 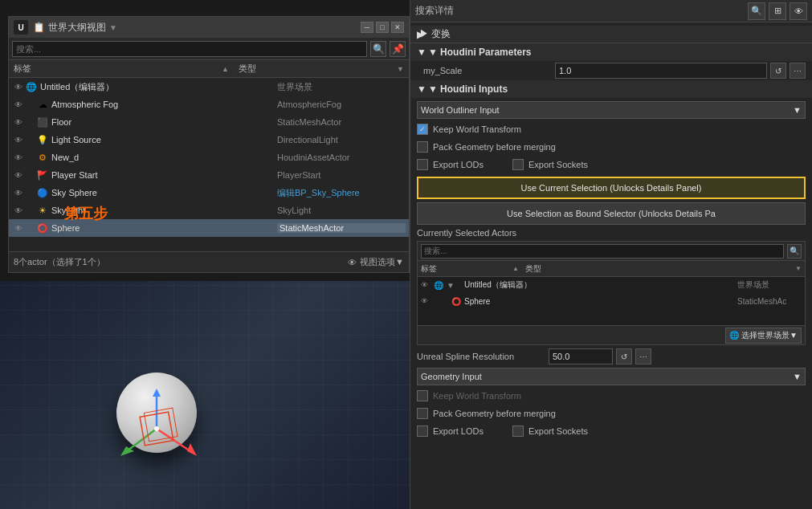 I want to click on mini-type-icon: ⭕, so click(x=457, y=302).